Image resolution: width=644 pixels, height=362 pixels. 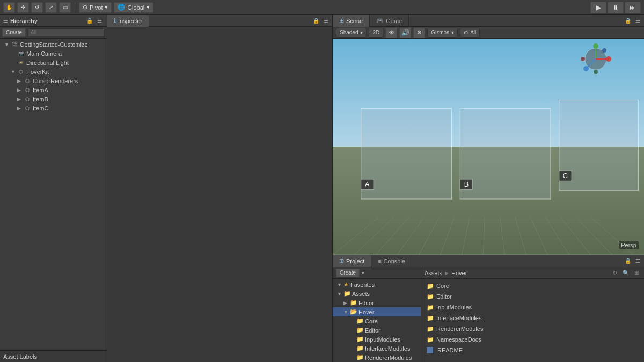 What do you see at coordinates (377, 294) in the screenshot?
I see `assets-root-item: ▼ 📁 Assets` at bounding box center [377, 294].